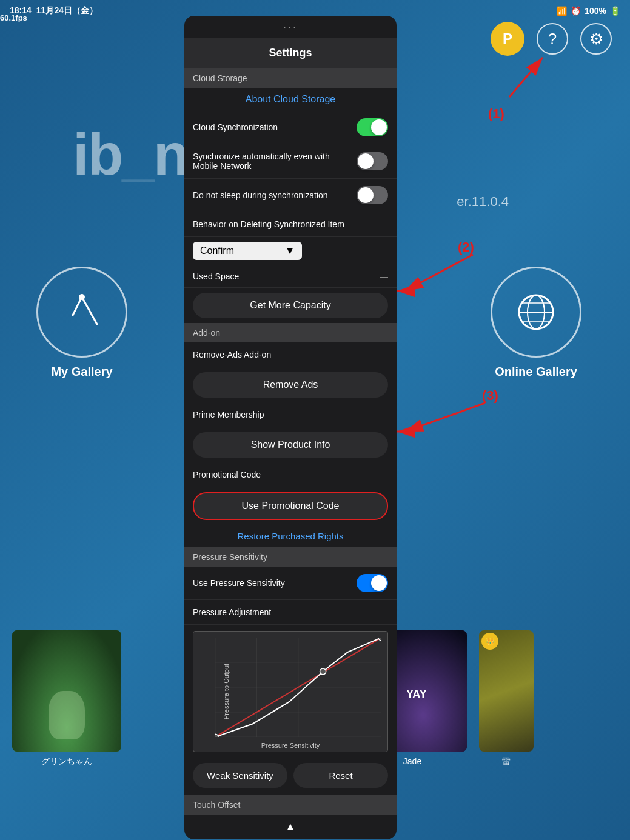  I want to click on gallery-item-2: 👑 雷, so click(506, 699).